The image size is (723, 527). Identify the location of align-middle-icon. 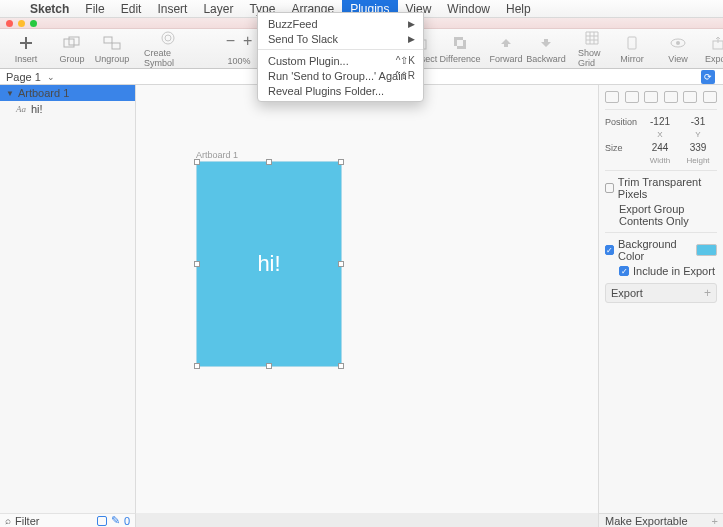
(690, 97).